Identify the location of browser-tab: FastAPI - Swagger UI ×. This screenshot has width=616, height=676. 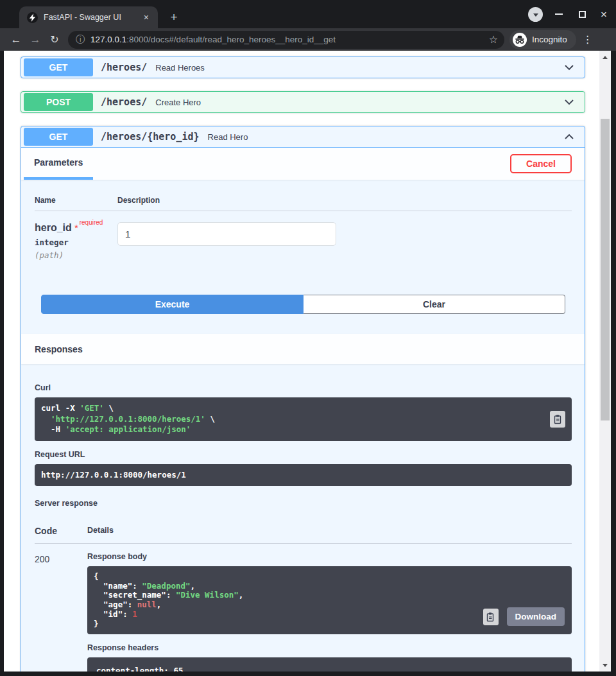
(89, 17).